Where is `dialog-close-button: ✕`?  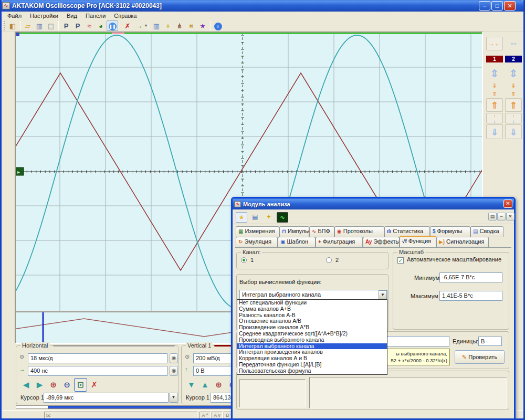 dialog-close-button: ✕ is located at coordinates (508, 204).